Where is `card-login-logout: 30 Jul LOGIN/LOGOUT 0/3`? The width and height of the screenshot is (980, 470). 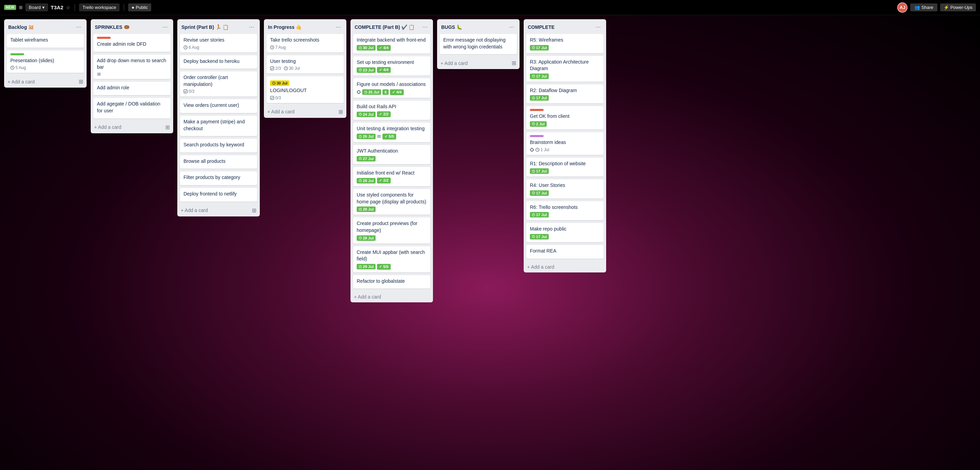 card-login-logout: 30 Jul LOGIN/LOGOUT 0/3 is located at coordinates (305, 90).